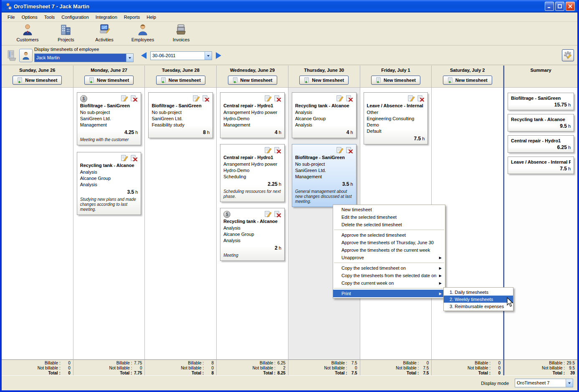 This screenshot has height=392, width=579. I want to click on timesheet-card: $ Biofiltrage - SaniGreen No sub-project…, so click(109, 119).